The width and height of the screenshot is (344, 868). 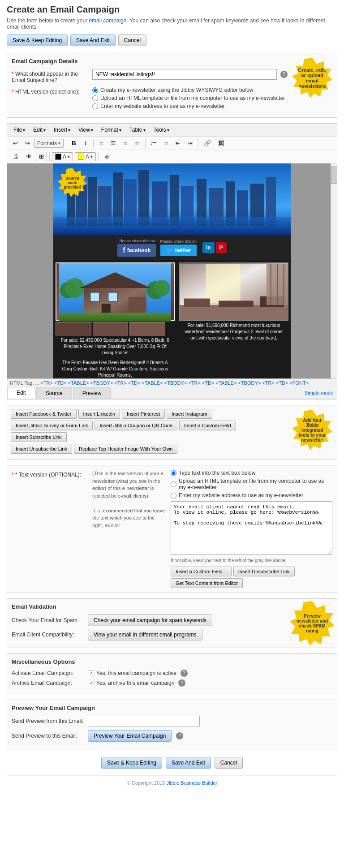 What do you see at coordinates (161, 130) in the screenshot?
I see `menu-tools: Tools` at bounding box center [161, 130].